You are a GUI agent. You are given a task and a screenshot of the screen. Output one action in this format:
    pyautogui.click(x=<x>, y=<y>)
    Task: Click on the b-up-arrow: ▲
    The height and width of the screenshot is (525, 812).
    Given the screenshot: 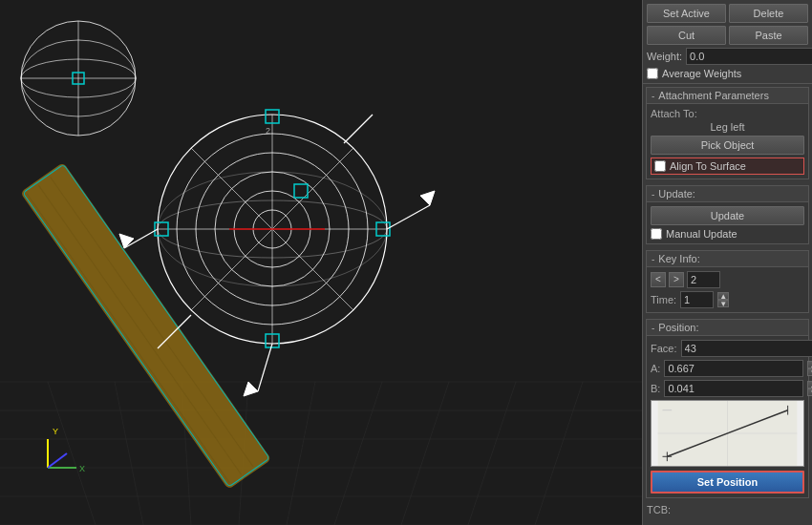 What is the action you would take?
    pyautogui.click(x=810, y=385)
    